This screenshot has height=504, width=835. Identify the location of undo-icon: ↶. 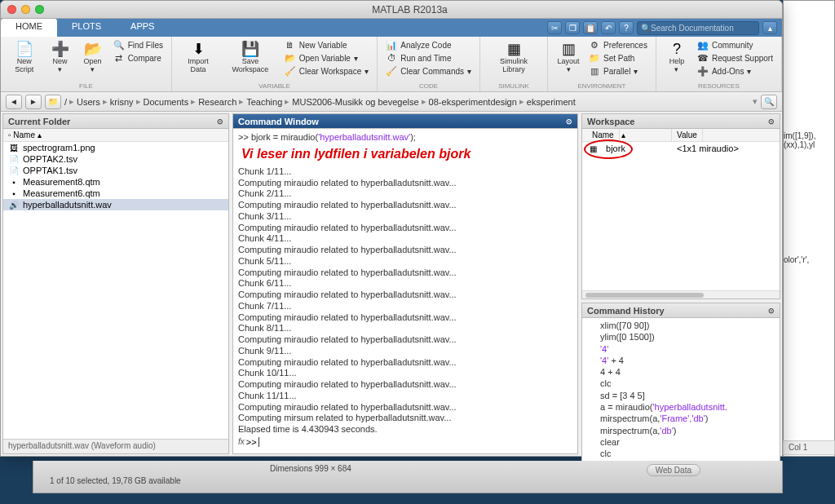
(608, 28).